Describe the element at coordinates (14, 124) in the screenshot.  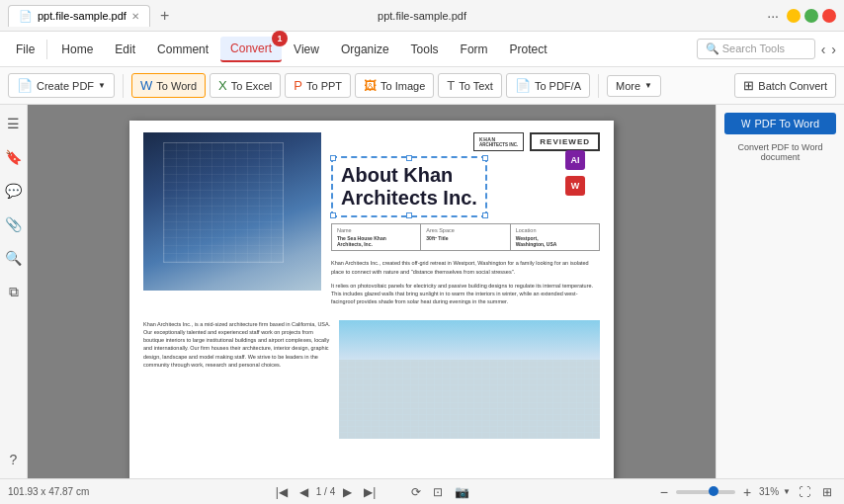
I see `sidebar-pages-icon: ☰` at that location.